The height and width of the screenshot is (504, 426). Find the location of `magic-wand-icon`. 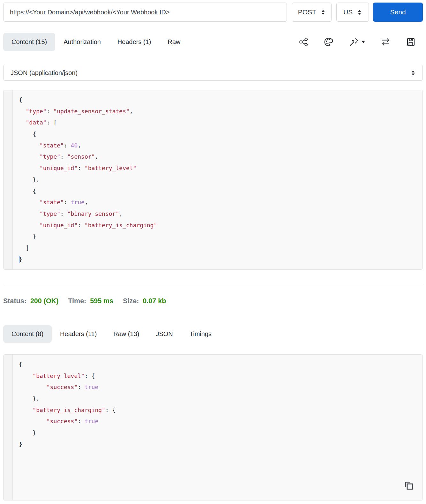

magic-wand-icon is located at coordinates (354, 42).